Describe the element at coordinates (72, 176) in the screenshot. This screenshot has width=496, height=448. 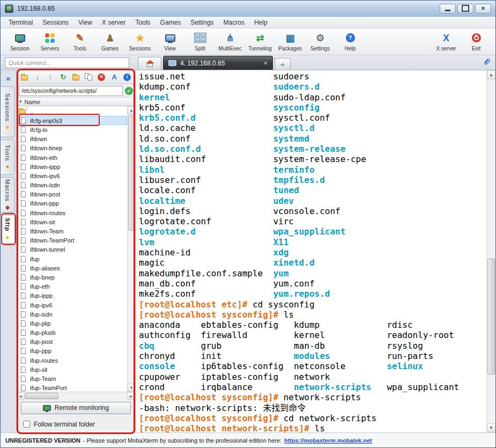
I see `file-row: ifdown-ipv6` at that location.